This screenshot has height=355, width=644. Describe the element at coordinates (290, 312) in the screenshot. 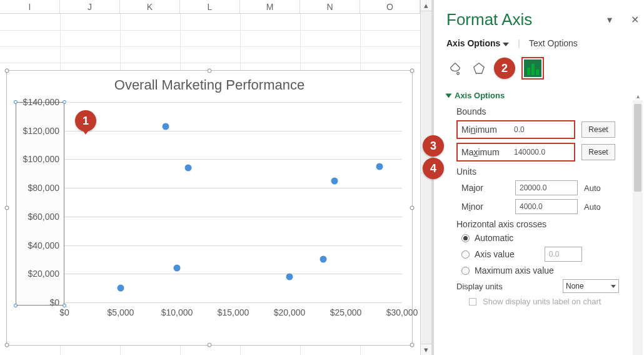

I see `x-tick-label: $20,000` at that location.